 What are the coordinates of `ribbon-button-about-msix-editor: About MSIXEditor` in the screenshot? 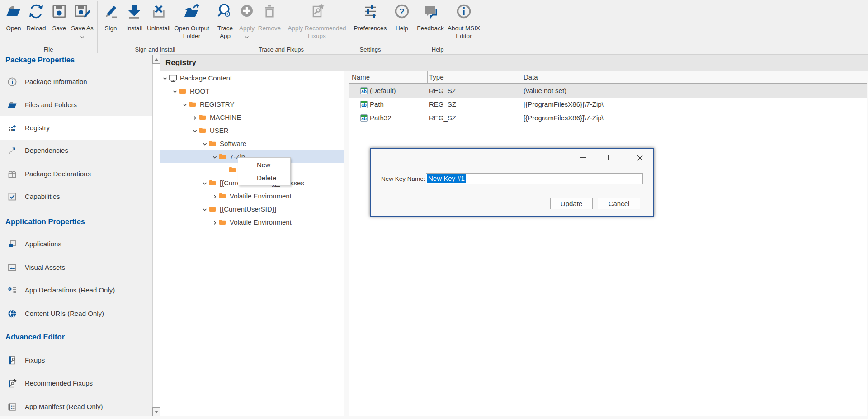 It's located at (464, 22).